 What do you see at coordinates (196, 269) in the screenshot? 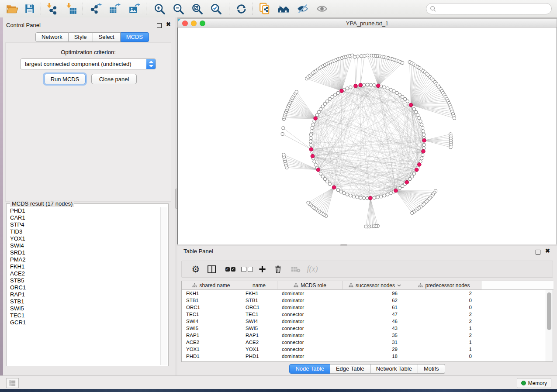
I see `table-options-button: ⚙` at bounding box center [196, 269].